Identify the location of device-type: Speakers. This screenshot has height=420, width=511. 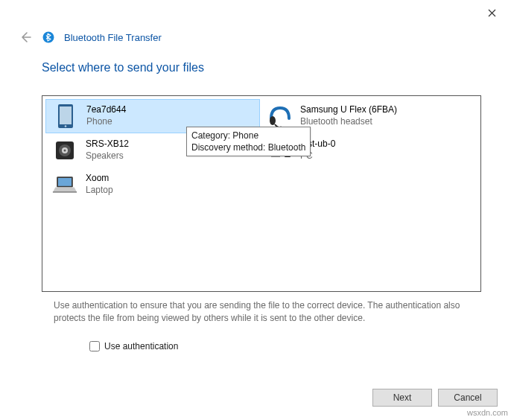
(107, 156).